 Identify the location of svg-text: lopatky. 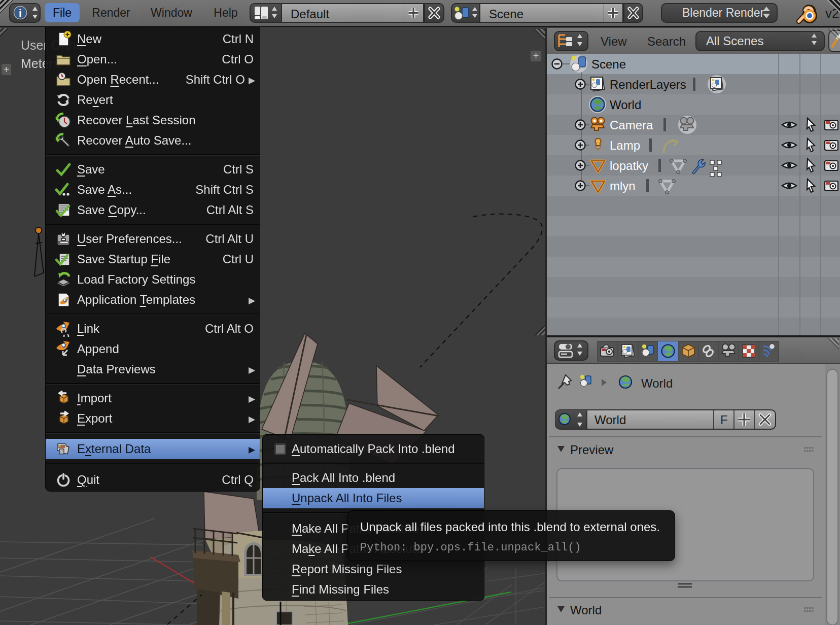
(629, 165).